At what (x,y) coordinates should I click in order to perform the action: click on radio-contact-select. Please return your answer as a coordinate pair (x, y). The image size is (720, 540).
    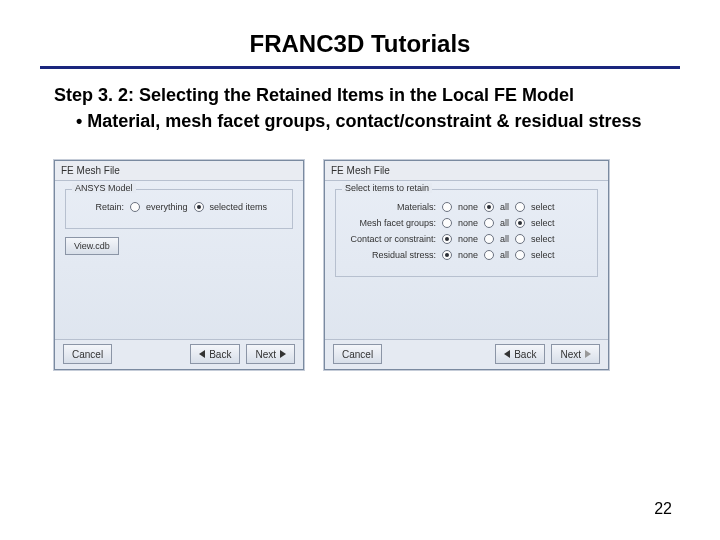
    Looking at the image, I should click on (520, 239).